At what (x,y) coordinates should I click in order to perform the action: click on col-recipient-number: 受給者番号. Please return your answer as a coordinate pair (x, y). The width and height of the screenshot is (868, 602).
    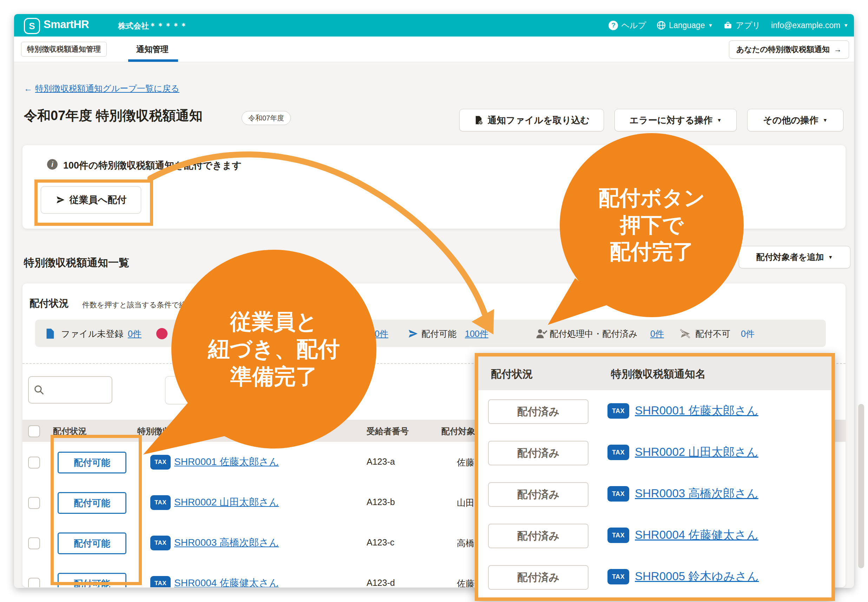
    Looking at the image, I should click on (388, 432).